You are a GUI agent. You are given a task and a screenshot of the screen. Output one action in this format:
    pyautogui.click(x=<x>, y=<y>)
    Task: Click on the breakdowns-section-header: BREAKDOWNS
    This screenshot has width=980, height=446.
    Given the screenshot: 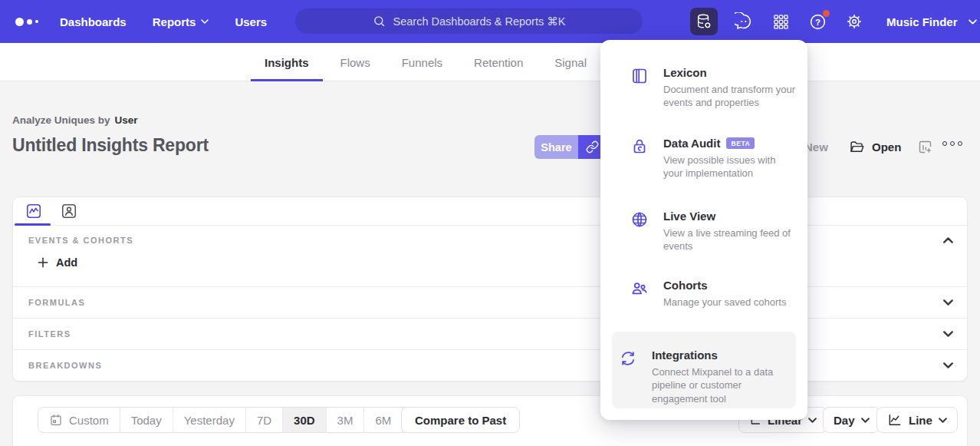 What is the action you would take?
    pyautogui.click(x=490, y=365)
    